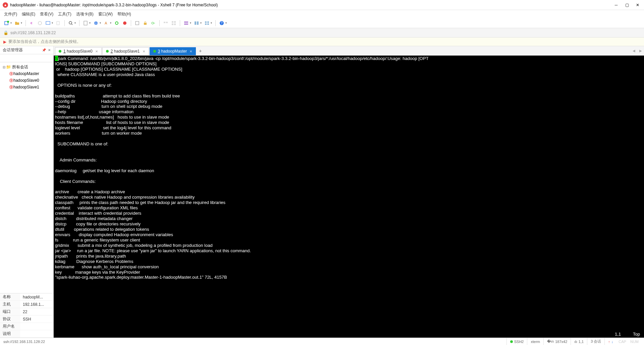  I want to click on refresh-icon, so click(117, 23).